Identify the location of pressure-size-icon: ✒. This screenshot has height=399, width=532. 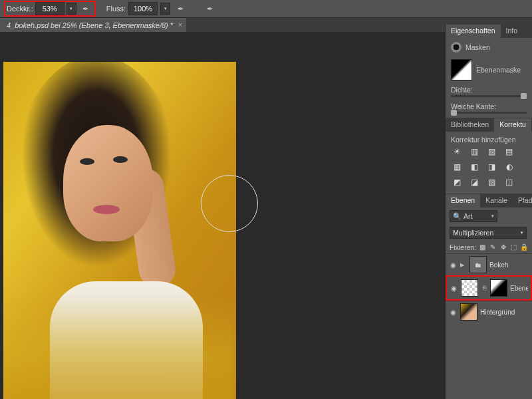
(209, 9).